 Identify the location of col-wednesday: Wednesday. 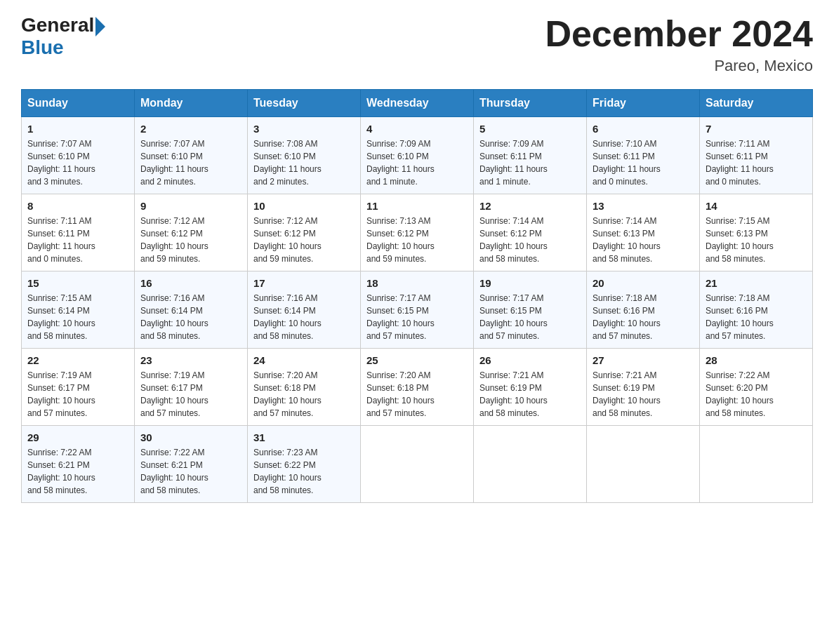
(417, 104).